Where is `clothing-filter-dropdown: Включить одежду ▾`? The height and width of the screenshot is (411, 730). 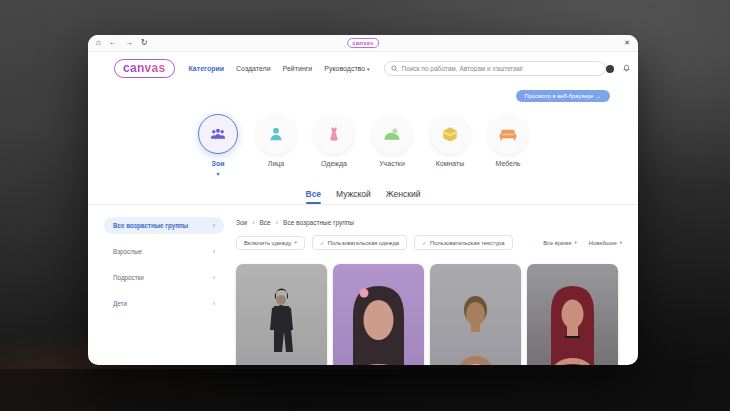
clothing-filter-dropdown: Включить одежду ▾ is located at coordinates (270, 243).